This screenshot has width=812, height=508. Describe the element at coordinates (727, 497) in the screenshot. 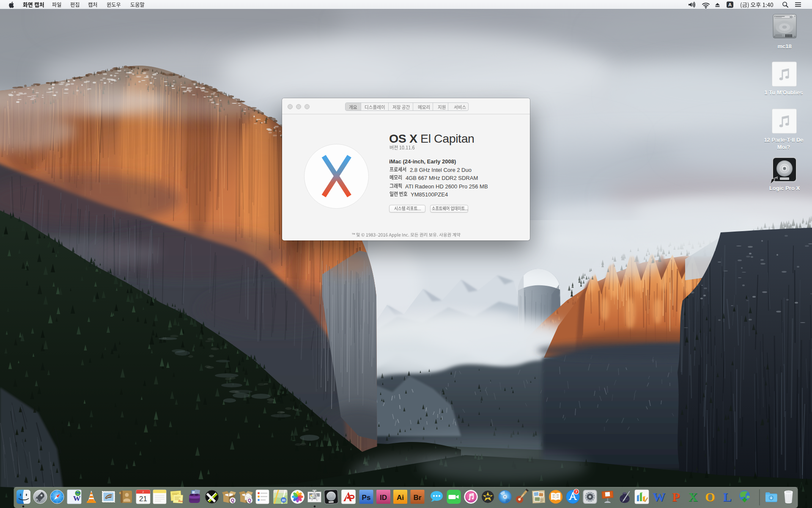

I see `svg-text: L` at that location.